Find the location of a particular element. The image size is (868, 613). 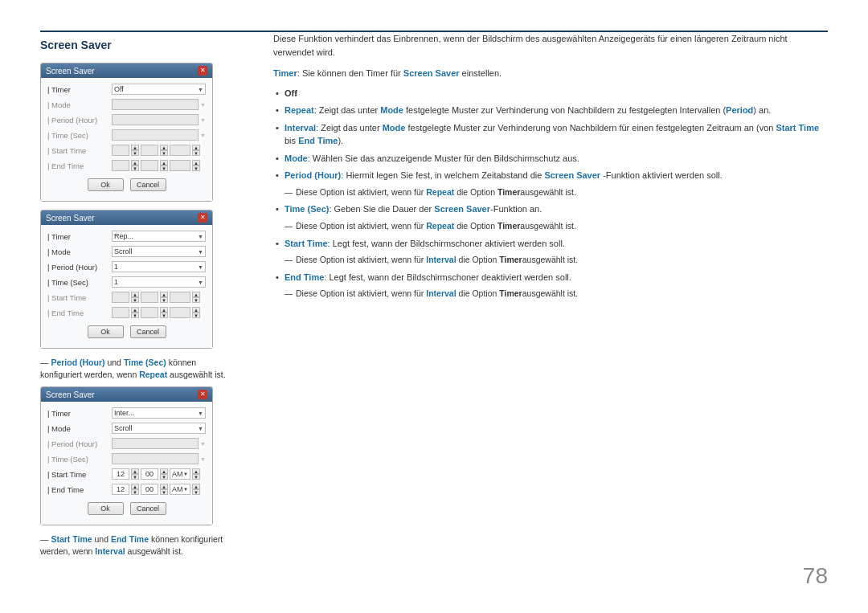

dialog-1-period-arrow: ▼ is located at coordinates (203, 121).